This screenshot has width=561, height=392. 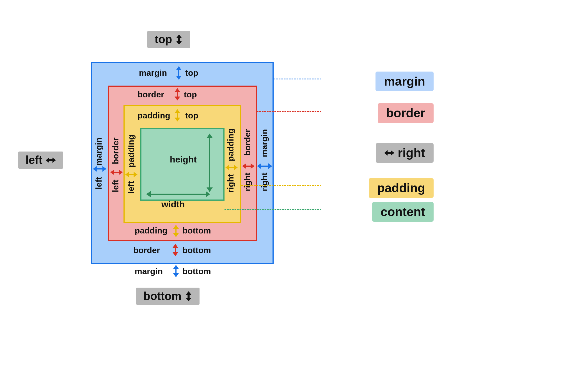 What do you see at coordinates (146, 250) in the screenshot?
I see `border-bottom-label: border` at bounding box center [146, 250].